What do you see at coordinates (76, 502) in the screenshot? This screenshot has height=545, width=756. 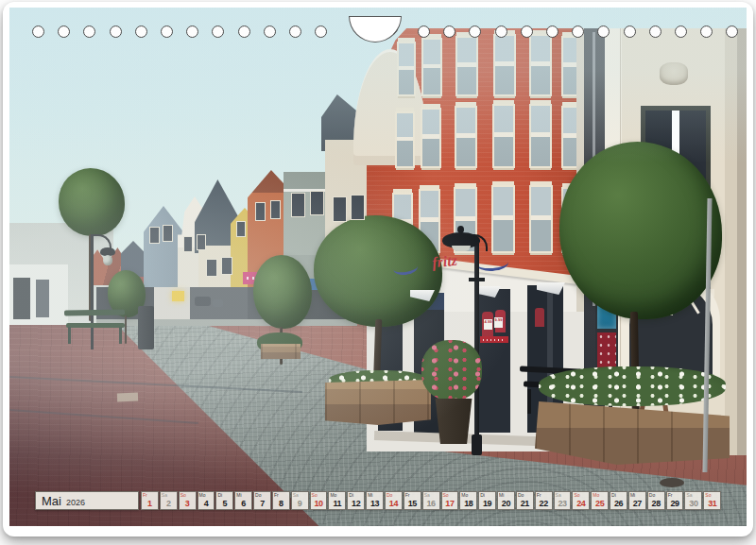 I see `year-label: 2026` at bounding box center [76, 502].